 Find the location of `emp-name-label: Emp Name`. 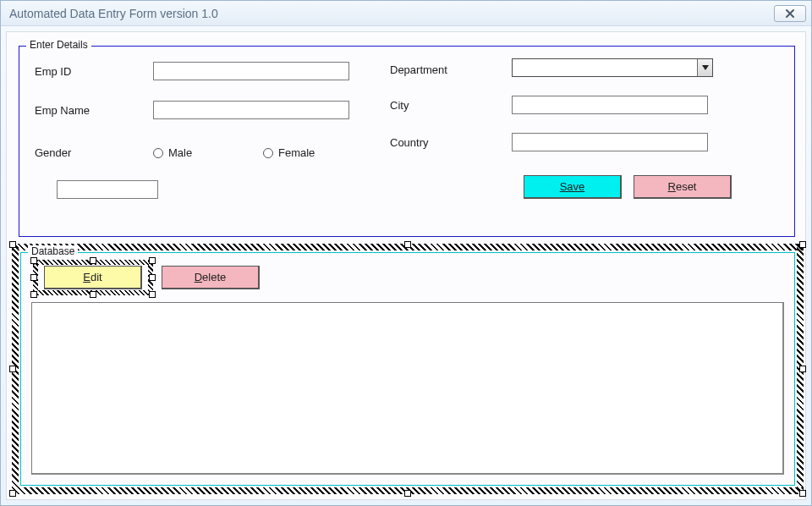

emp-name-label: Emp Name is located at coordinates (63, 110).